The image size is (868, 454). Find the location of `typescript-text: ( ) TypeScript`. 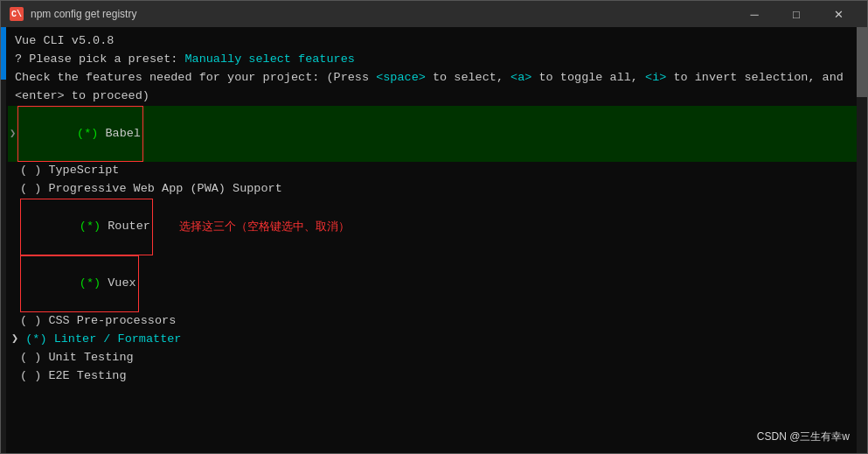

typescript-text: ( ) TypeScript is located at coordinates (70, 171).